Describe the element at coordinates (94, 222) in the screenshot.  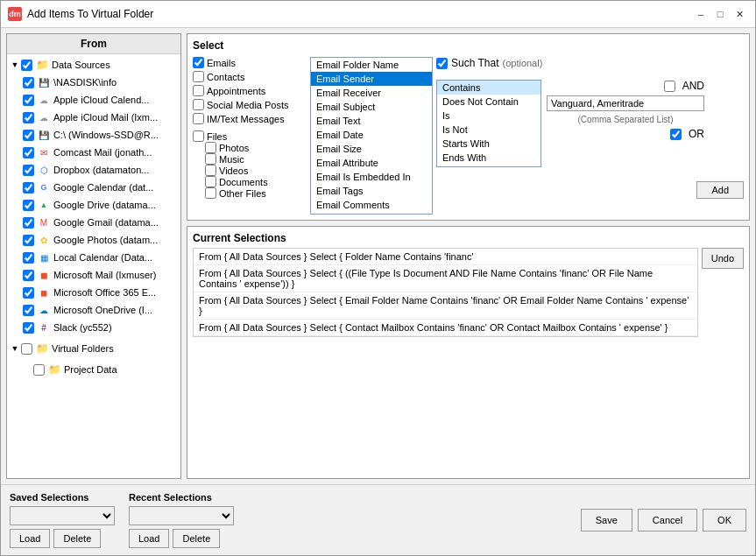
I see `tree-item-gmail: M Google Gmail (datama...` at that location.